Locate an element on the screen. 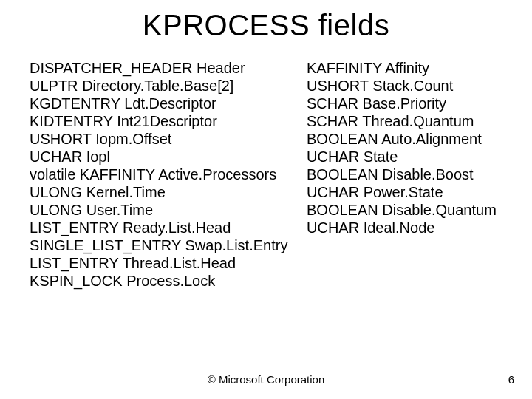 Image resolution: width=532 pixels, height=399 pixels. field-line: SCHAR Thread.Quantum is located at coordinates (405, 121).